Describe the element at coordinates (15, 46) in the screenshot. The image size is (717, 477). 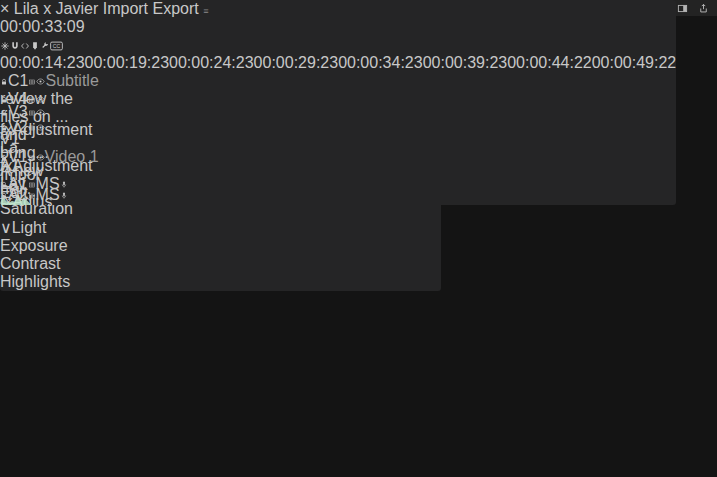
I see `magnet-icon` at that location.